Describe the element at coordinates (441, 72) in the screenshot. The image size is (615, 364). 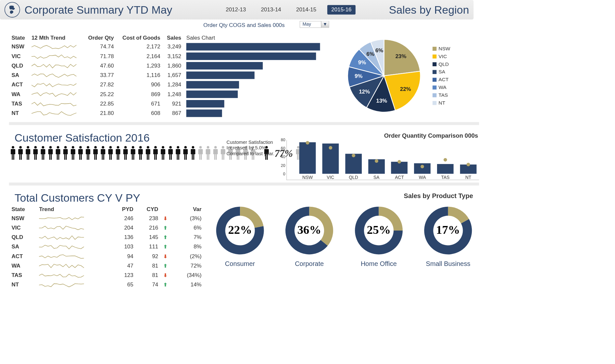
I see `legend-item: SA` at that location.